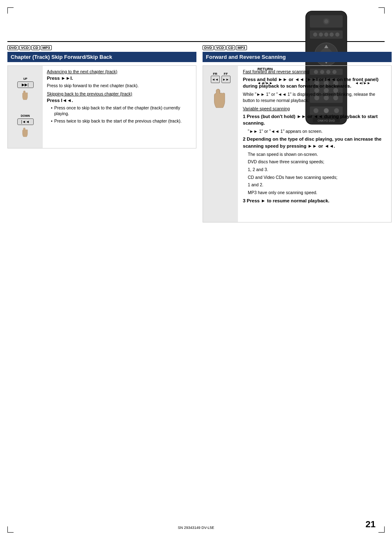  What do you see at coordinates (102, 97) in the screenshot?
I see `left-column: DVD VCD CD MP3 Chapter (Track) Skip Forw…` at bounding box center [102, 97].